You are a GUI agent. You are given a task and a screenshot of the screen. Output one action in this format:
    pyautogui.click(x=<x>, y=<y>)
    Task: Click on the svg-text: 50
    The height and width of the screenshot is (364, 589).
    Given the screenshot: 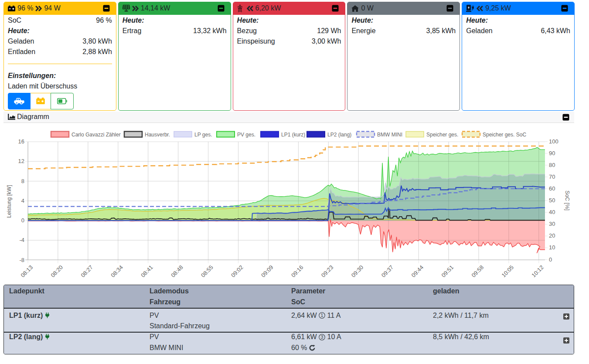 What is the action you would take?
    pyautogui.click(x=552, y=201)
    